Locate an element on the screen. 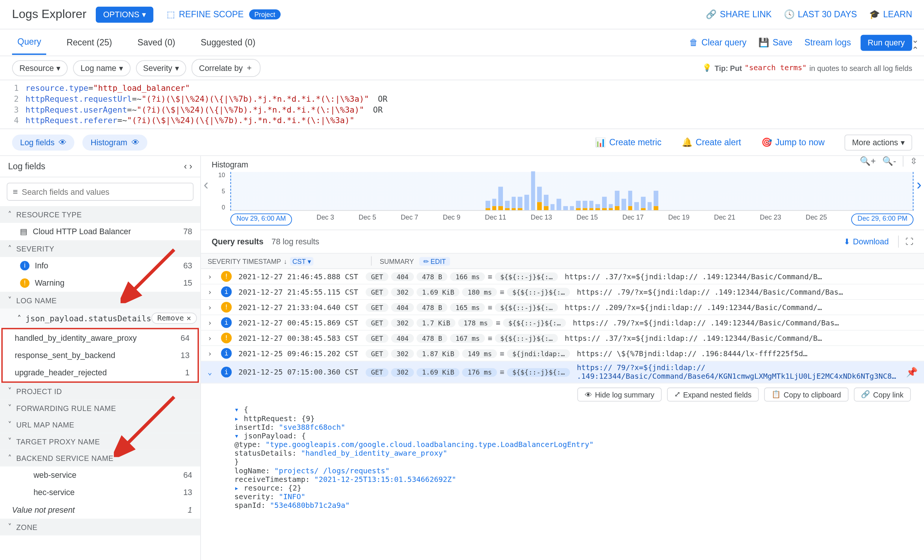  section-severity: ˄SEVERITY is located at coordinates (100, 248).